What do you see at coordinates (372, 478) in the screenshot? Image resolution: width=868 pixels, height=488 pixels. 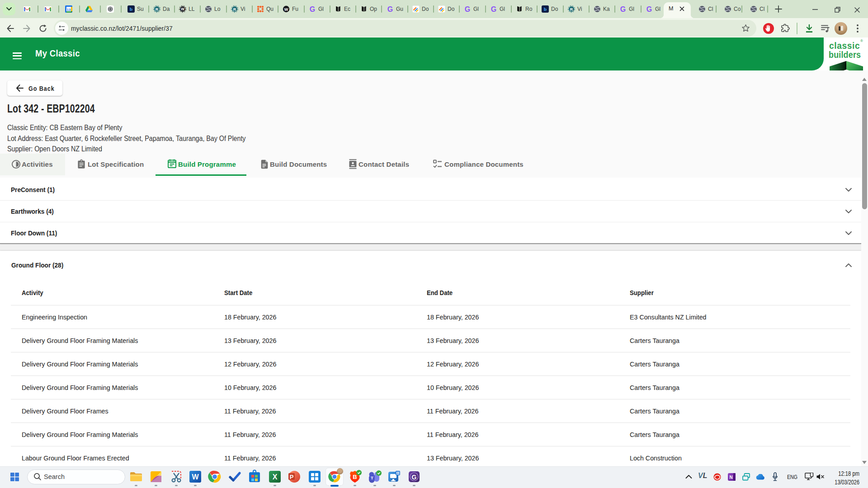 I see `svg-text: T` at bounding box center [372, 478].